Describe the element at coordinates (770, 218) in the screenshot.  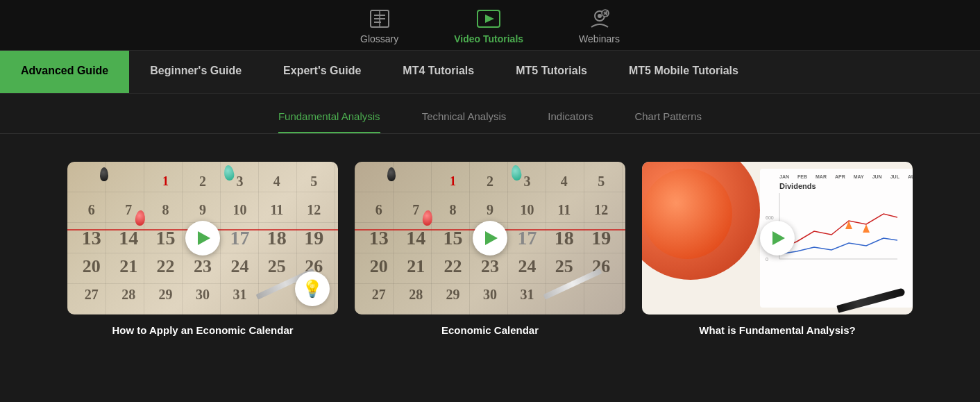
I see `svg-text: 600` at that location.